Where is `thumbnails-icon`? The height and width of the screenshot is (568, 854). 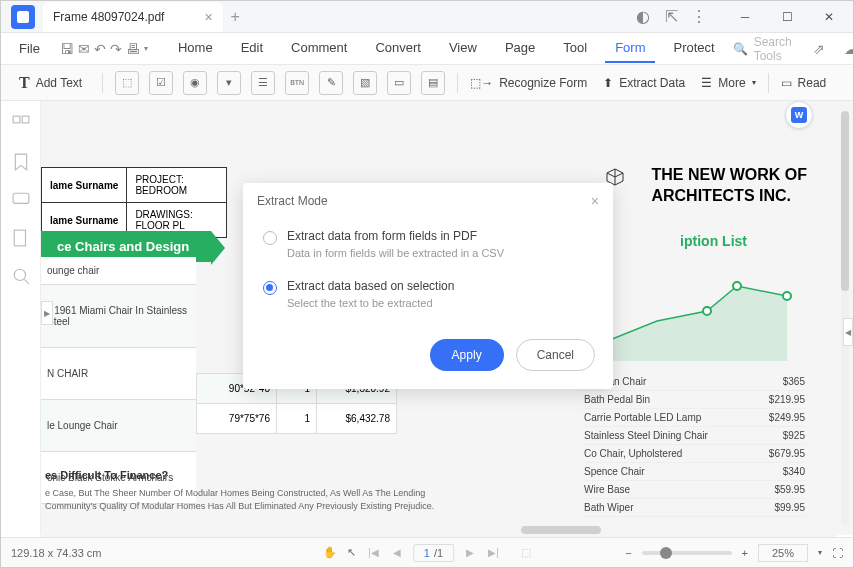 thumbnails-icon is located at coordinates (21, 124).